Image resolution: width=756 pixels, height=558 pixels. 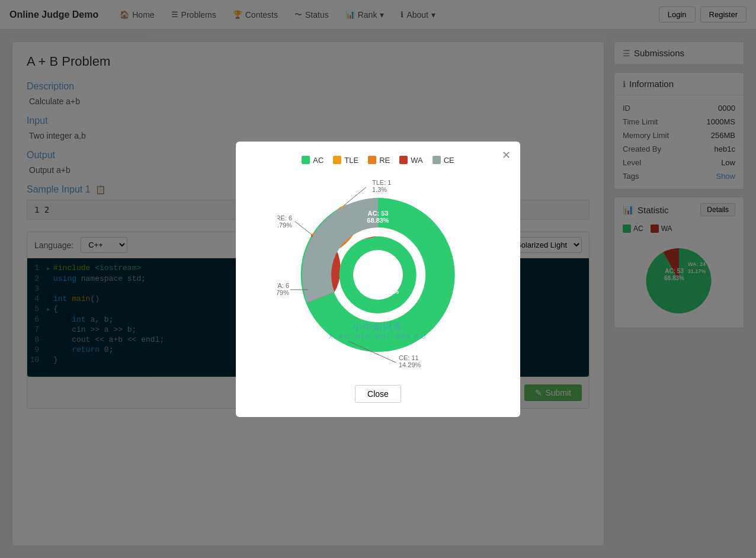 What do you see at coordinates (403, 160) in the screenshot?
I see `modal-wa-swatch` at bounding box center [403, 160].